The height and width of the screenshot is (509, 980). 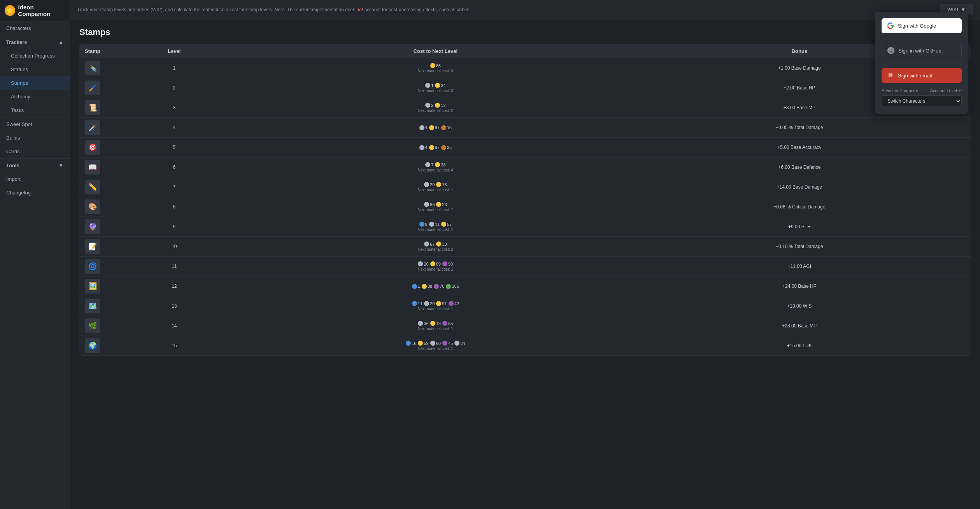 What do you see at coordinates (436, 306) in the screenshot?
I see `stamp-cost: 11209142Next material cost: 1` at bounding box center [436, 306].